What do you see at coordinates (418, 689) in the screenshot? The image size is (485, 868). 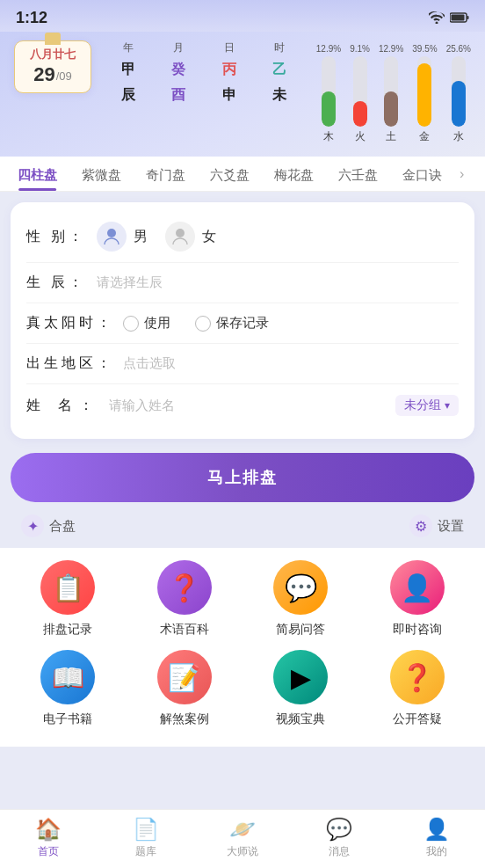 I see `grid-item-公开答疑: ❓ 公开答疑` at bounding box center [418, 689].